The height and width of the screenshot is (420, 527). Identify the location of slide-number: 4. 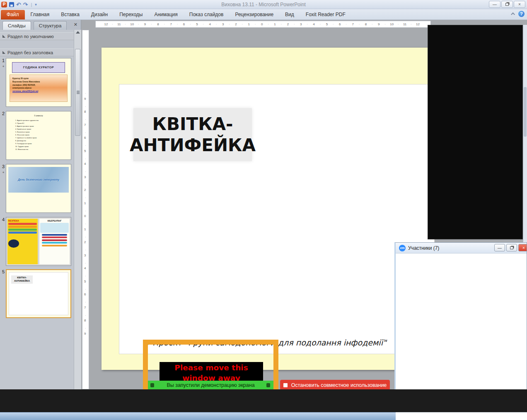
(3, 220).